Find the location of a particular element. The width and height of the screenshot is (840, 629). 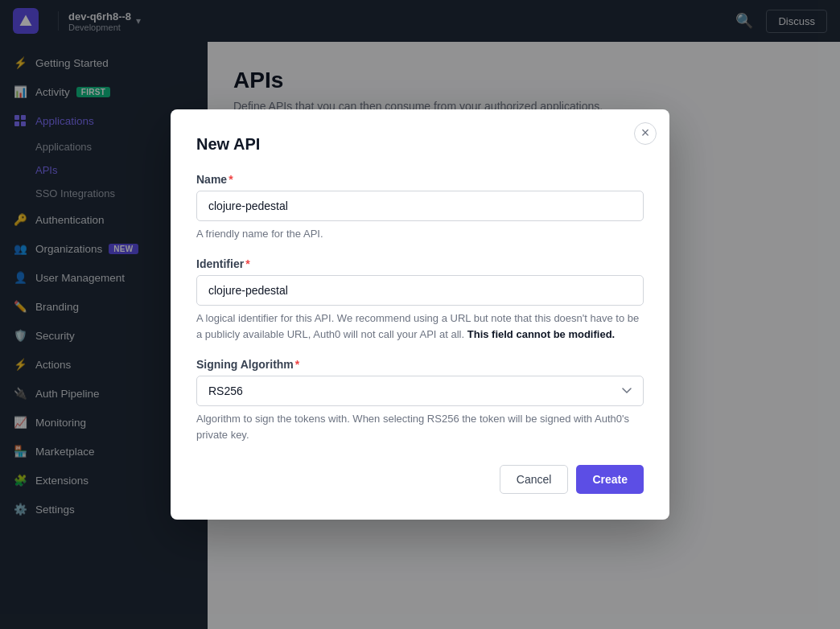

name-input is located at coordinates (420, 206).